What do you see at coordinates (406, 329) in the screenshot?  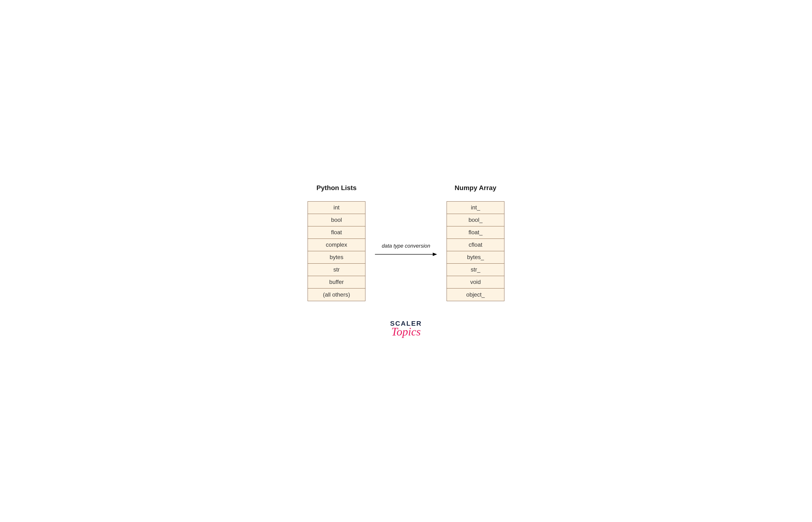 I see `logo: SCALER Topics` at bounding box center [406, 329].